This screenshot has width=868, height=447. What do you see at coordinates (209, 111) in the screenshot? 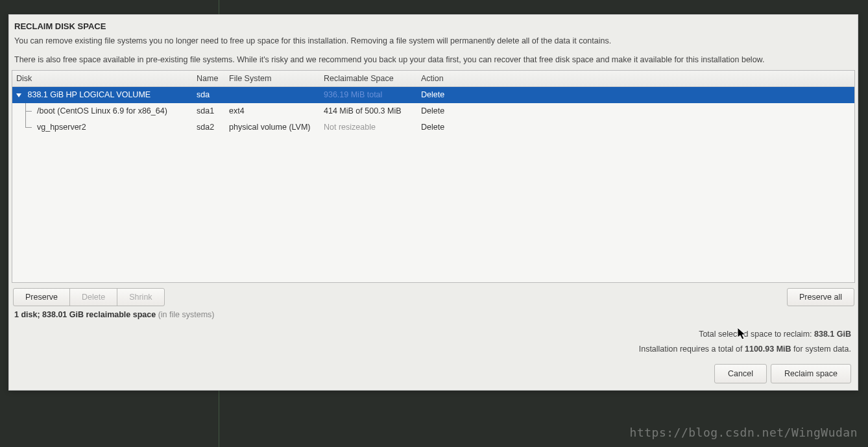
I see `cell-name: sda1` at bounding box center [209, 111].